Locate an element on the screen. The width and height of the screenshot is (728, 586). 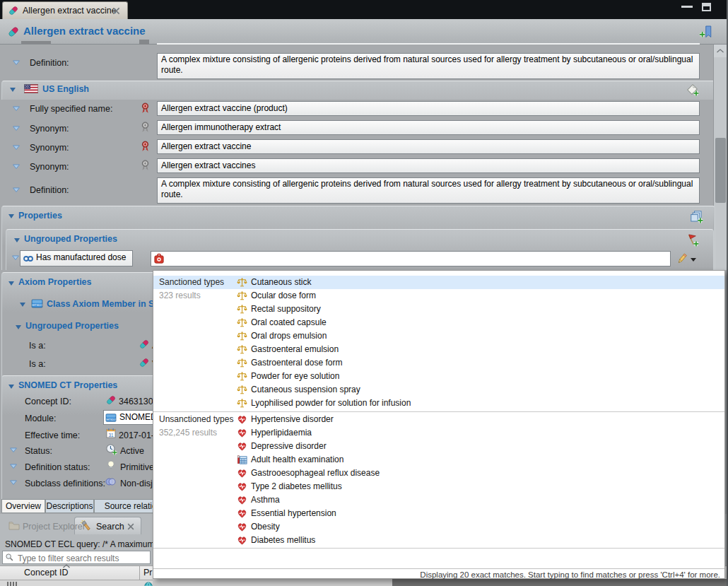
type-picker-item: 352,245 results Hyperlipidaemia is located at coordinates (439, 433).